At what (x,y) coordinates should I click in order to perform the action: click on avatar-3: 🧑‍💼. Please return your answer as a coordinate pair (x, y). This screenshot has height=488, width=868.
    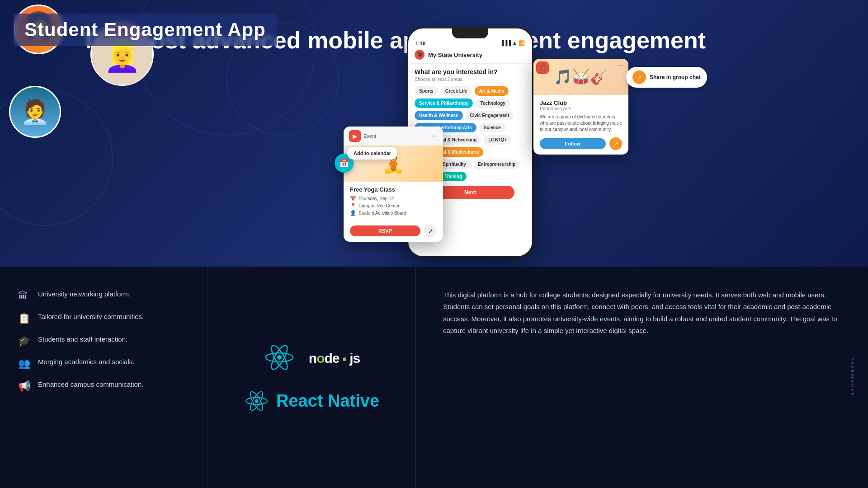
    Looking at the image, I should click on (35, 112).